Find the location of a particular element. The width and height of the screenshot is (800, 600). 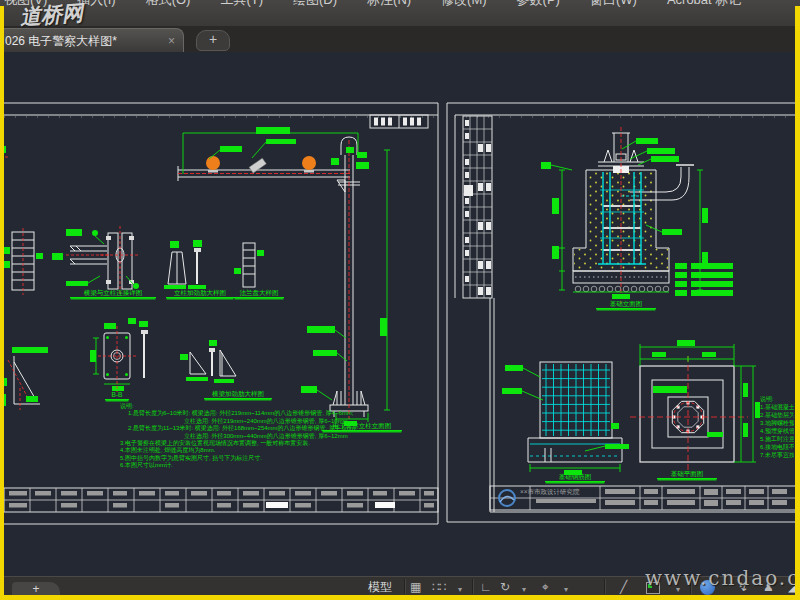

right-strip-table is located at coordinates (478, 207).